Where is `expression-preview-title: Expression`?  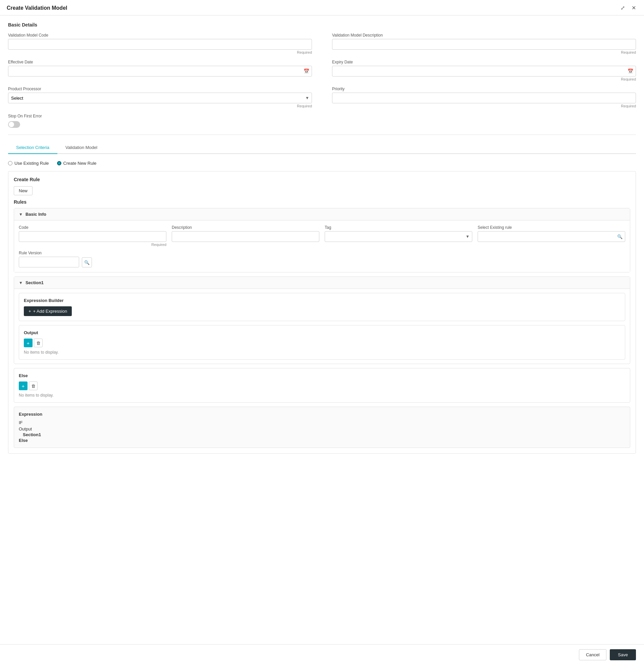
expression-preview-title: Expression is located at coordinates (322, 414).